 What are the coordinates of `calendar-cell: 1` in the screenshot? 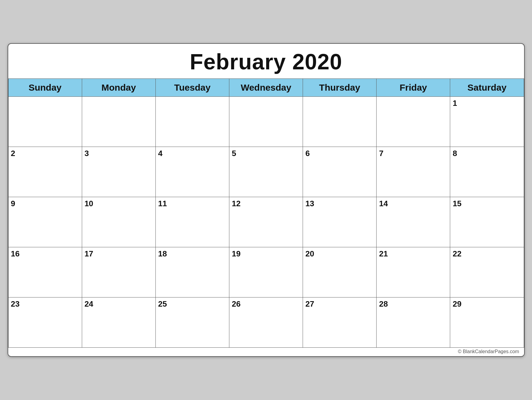 It's located at (487, 122).